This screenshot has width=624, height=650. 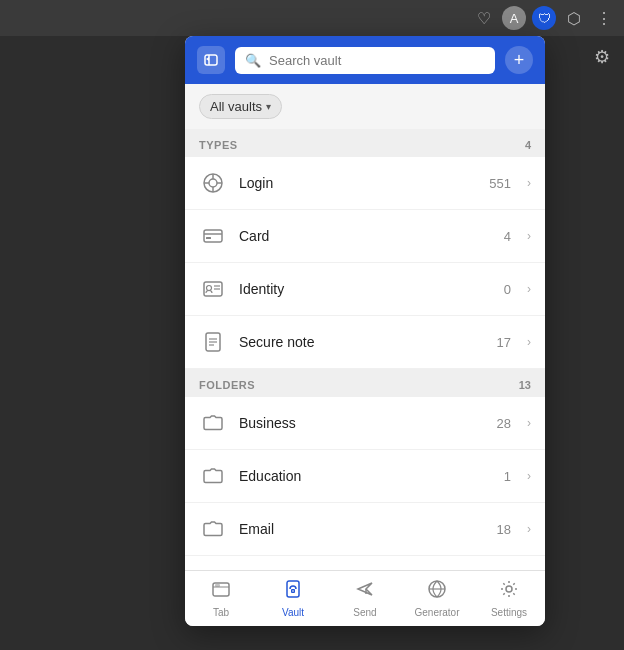 What do you see at coordinates (366, 476) in the screenshot?
I see `education-label: Education` at bounding box center [366, 476].